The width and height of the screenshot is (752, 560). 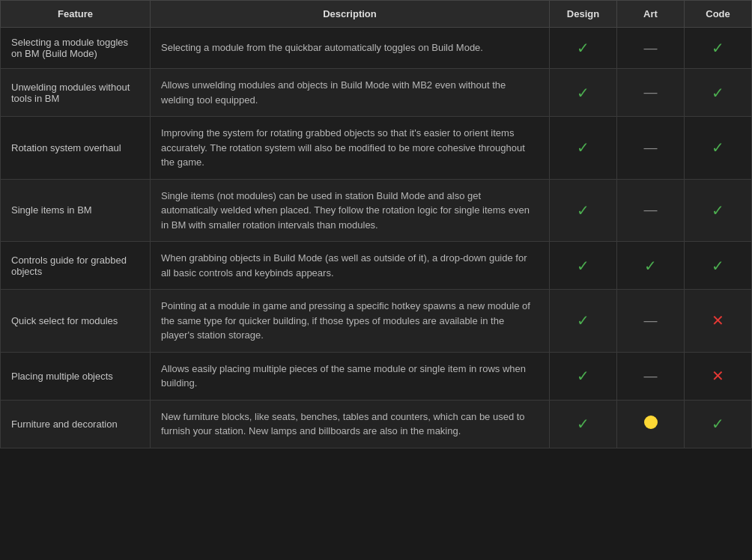 I want to click on description-cell: Allows unwelding modules and objects in …, so click(x=351, y=93).